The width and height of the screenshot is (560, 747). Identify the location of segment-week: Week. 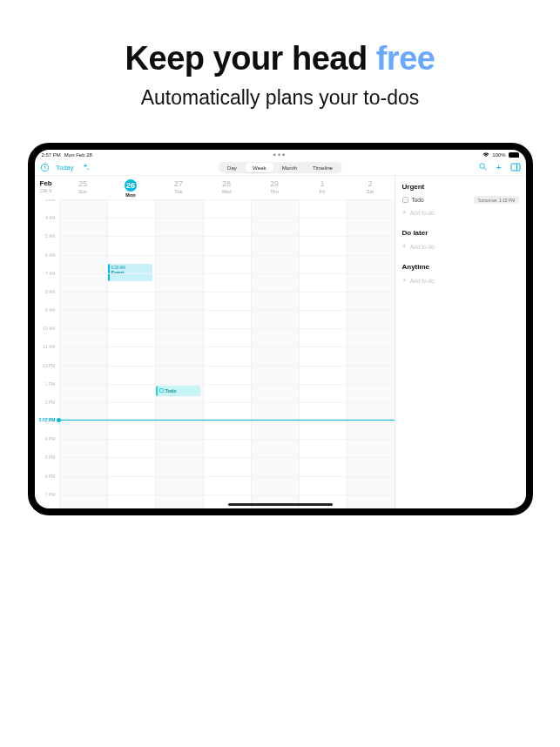
(260, 167).